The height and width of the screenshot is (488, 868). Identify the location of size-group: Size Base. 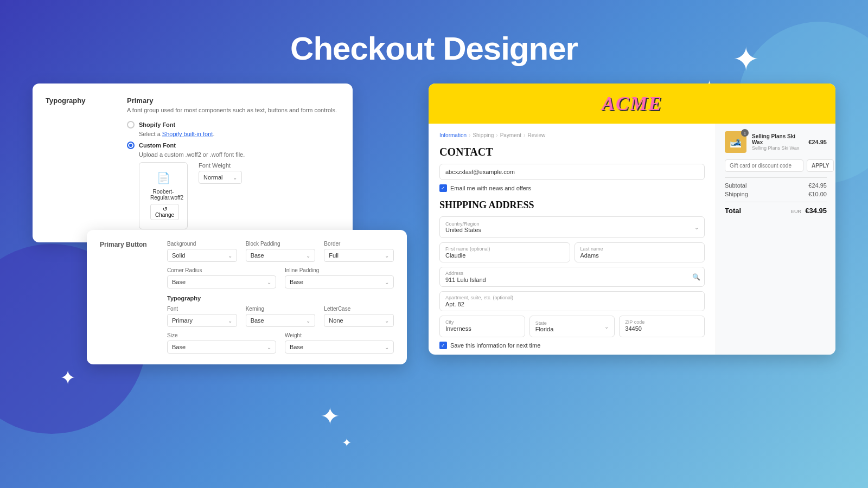
(221, 343).